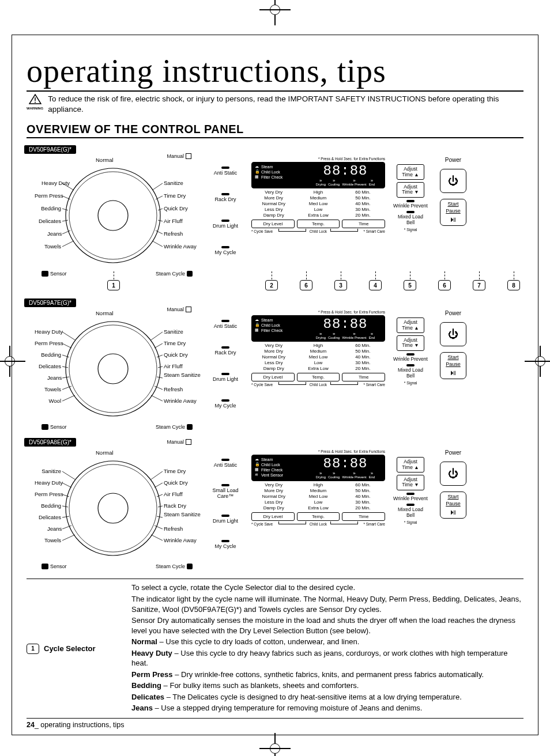 This screenshot has height=756, width=550. What do you see at coordinates (35, 108) in the screenshot?
I see `warning-label: WARNING` at bounding box center [35, 108].